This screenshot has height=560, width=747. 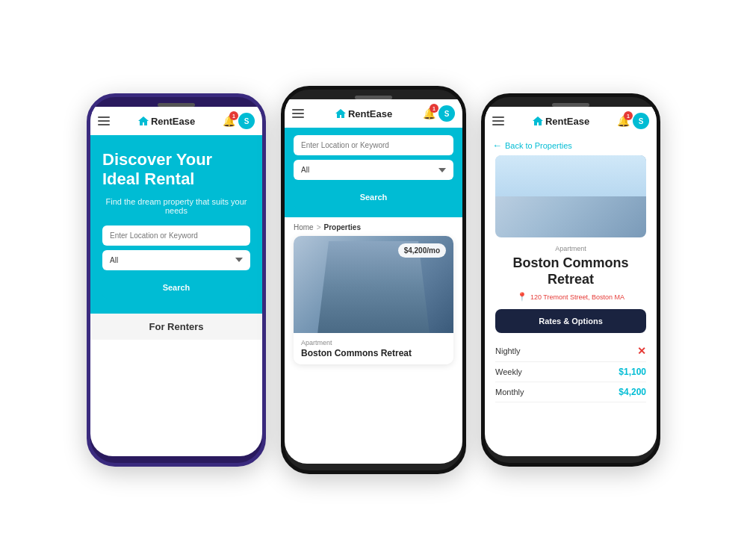 I want to click on avatar-center: S, so click(x=447, y=113).